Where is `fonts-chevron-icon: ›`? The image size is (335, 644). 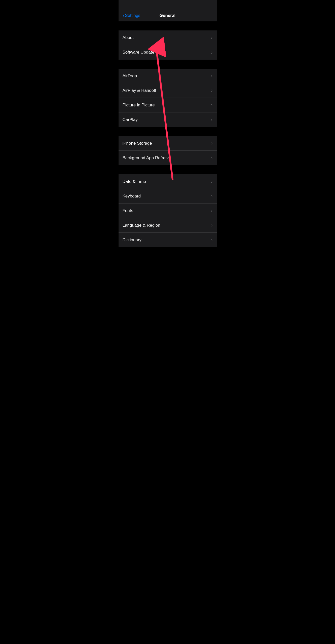 fonts-chevron-icon: › is located at coordinates (212, 211).